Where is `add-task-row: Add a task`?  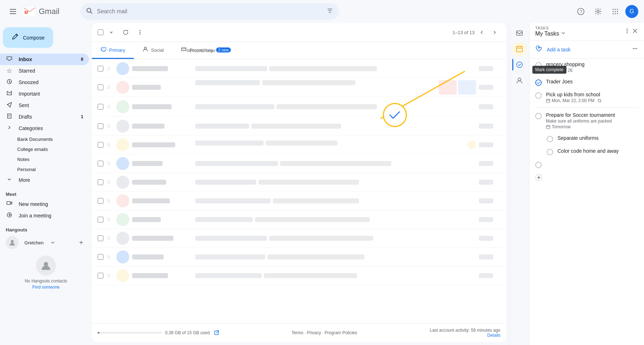 add-task-row: Add a task is located at coordinates (587, 50).